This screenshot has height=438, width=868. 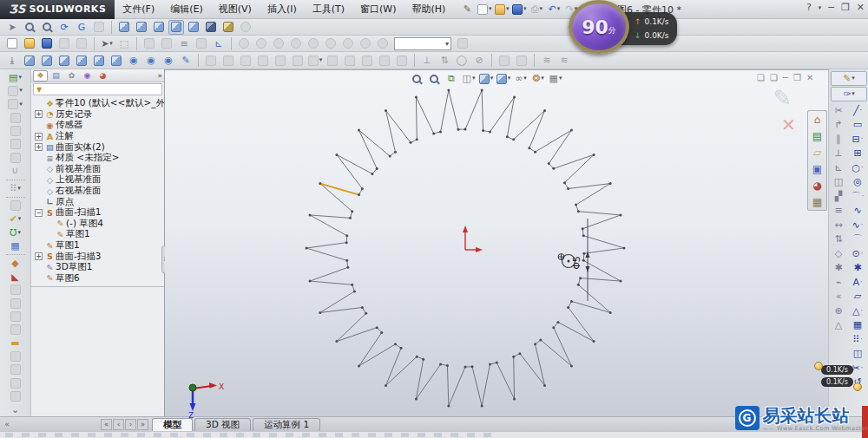 What do you see at coordinates (47, 28) in the screenshot?
I see `zoom-in-icon` at bounding box center [47, 28].